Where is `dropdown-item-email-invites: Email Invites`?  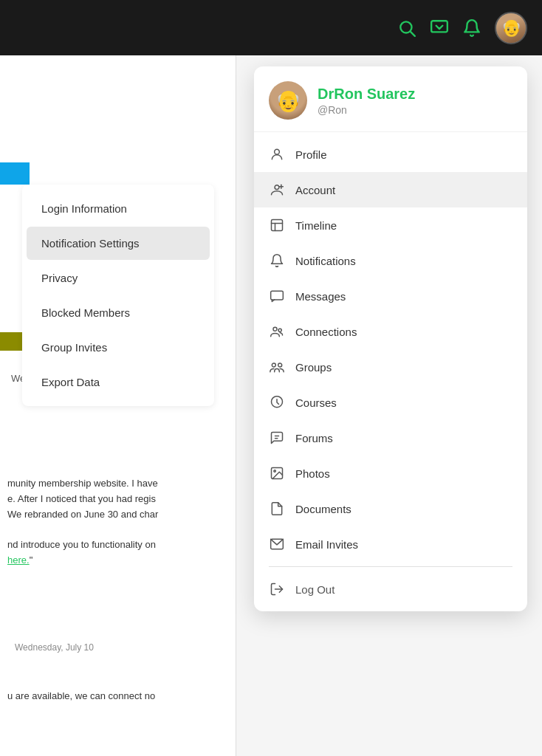
dropdown-item-email-invites: Email Invites is located at coordinates (391, 544).